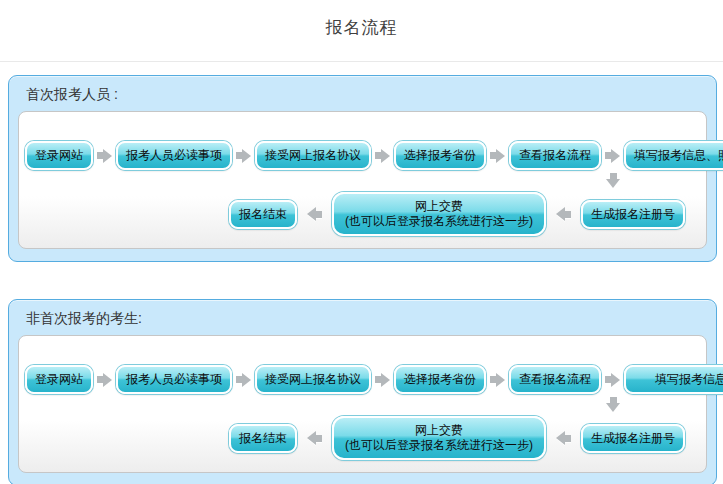 This screenshot has height=484, width=723. Describe the element at coordinates (362, 94) in the screenshot. I see `panel-header: 首次报考人员 :` at that location.